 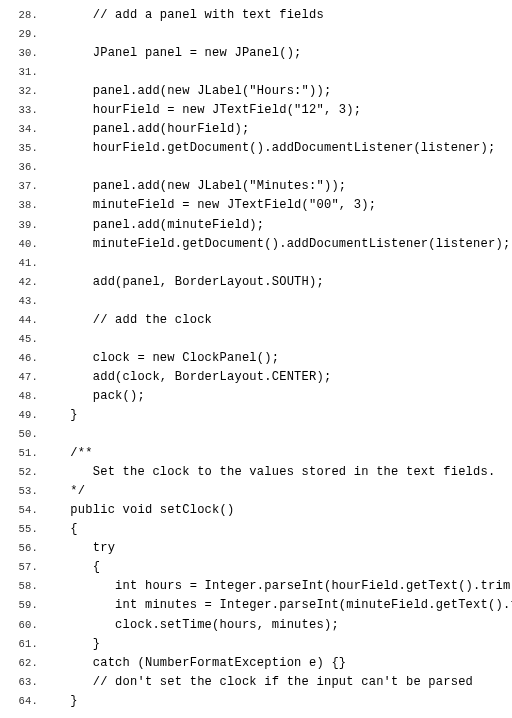 What do you see at coordinates (256, 340) in the screenshot?
I see `code-line: 45.` at bounding box center [256, 340].